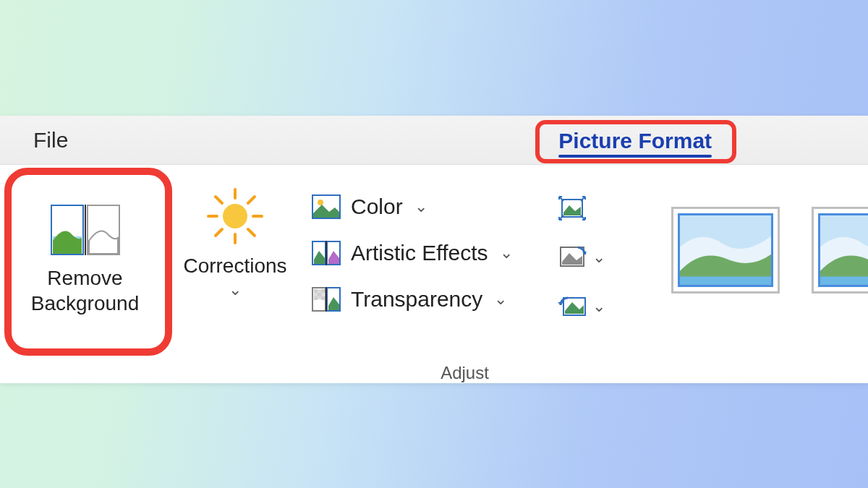  I want to click on picture-color-icon, so click(326, 207).